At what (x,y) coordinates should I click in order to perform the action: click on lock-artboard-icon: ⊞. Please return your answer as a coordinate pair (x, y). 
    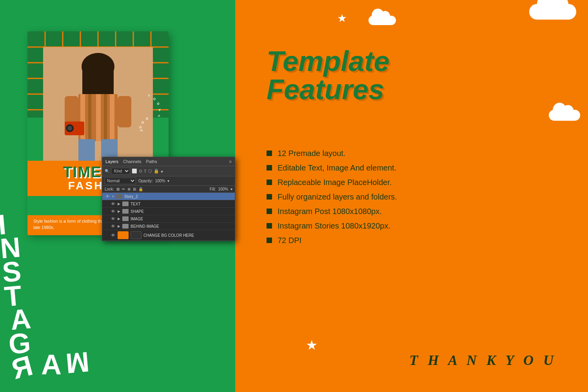
    Looking at the image, I should click on (134, 189).